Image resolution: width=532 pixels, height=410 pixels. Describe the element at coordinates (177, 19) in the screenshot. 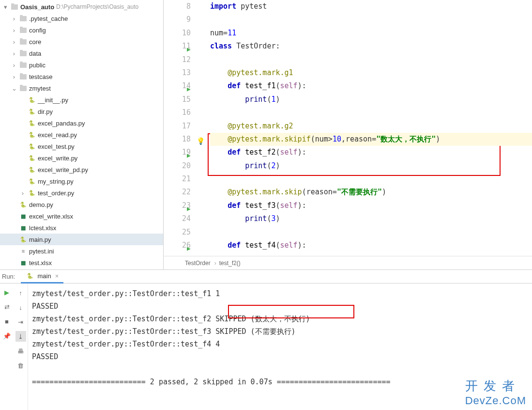

I see `gutter-line: 9` at that location.